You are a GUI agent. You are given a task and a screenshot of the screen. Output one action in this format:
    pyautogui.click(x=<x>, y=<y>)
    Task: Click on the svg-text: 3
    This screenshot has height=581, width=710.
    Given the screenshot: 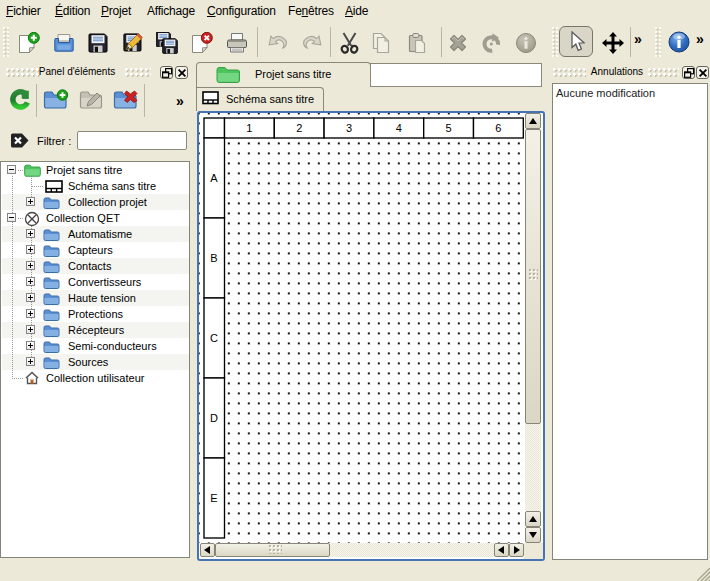 What is the action you would take?
    pyautogui.click(x=349, y=128)
    